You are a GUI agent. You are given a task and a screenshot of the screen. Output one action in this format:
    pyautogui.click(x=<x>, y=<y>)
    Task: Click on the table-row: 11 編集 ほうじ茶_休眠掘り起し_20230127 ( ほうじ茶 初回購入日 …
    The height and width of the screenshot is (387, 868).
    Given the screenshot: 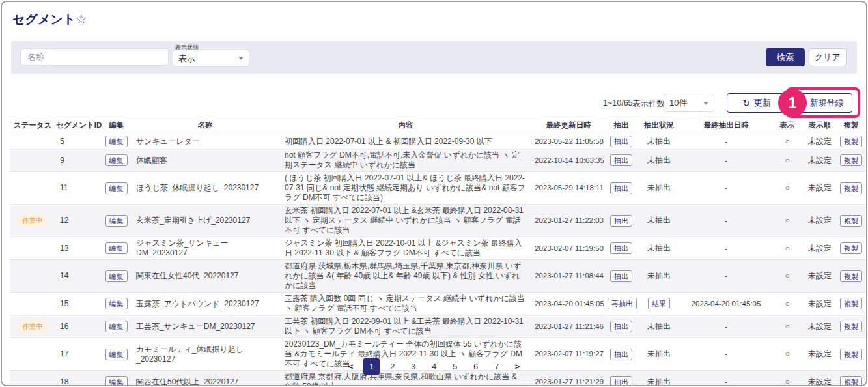 What is the action you would take?
    pyautogui.click(x=438, y=188)
    